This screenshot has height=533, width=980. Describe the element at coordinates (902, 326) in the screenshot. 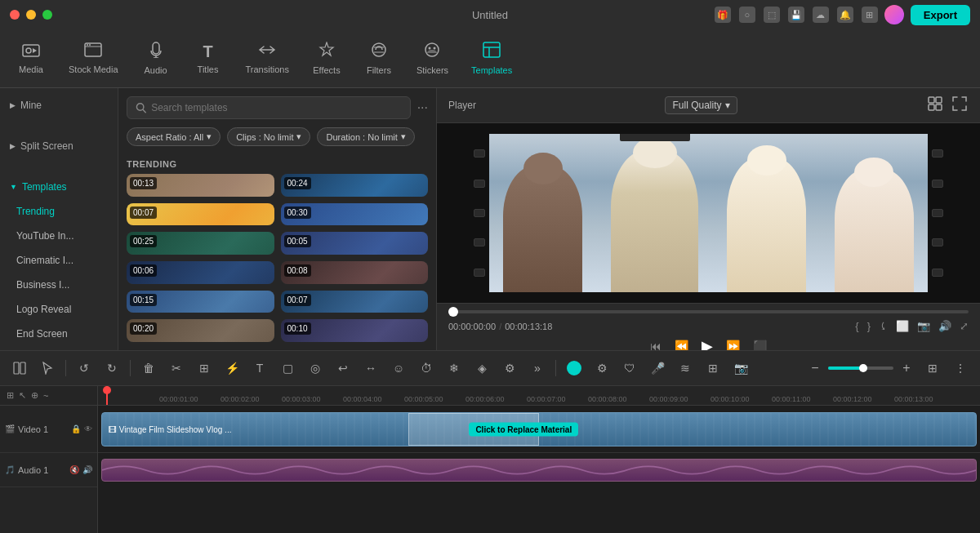

I see `monitor-icon: ⬜` at that location.